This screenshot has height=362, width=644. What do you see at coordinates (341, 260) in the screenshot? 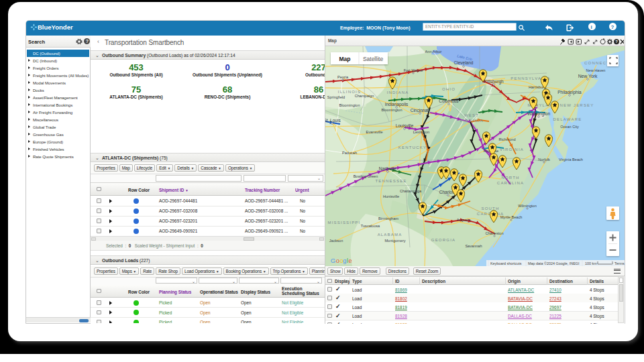
I see `svg-text: Google` at bounding box center [341, 260].